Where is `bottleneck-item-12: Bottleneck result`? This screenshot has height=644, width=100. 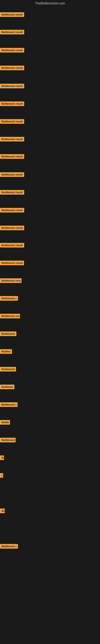
bottleneck-item-12: Bottleneck result is located at coordinates (12, 210).